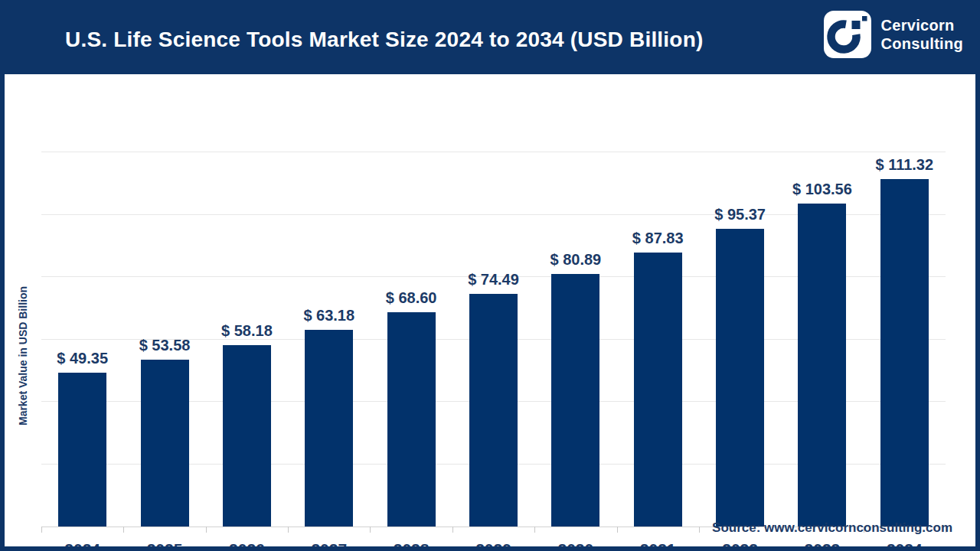  What do you see at coordinates (247, 546) in the screenshot?
I see `x-axis-label-2026: 2026` at bounding box center [247, 546].